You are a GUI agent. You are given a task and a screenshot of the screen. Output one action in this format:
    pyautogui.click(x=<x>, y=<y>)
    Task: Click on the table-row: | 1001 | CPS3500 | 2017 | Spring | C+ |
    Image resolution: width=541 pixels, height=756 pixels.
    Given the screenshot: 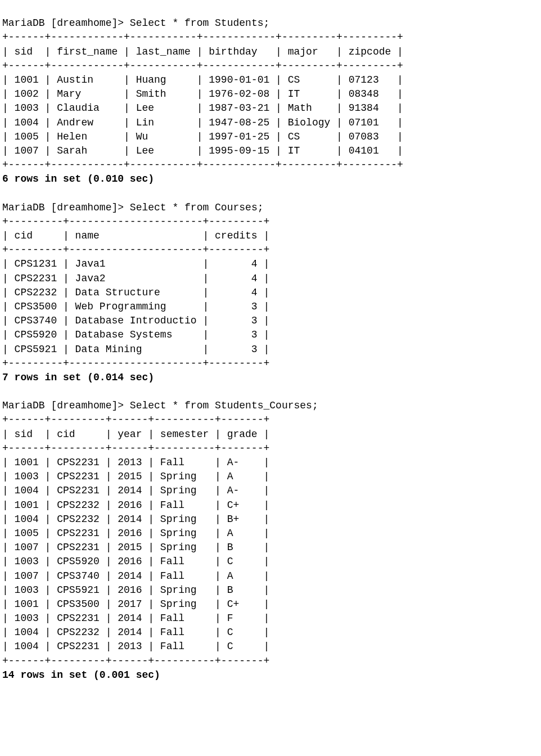 What is the action you would take?
    pyautogui.click(x=136, y=604)
    